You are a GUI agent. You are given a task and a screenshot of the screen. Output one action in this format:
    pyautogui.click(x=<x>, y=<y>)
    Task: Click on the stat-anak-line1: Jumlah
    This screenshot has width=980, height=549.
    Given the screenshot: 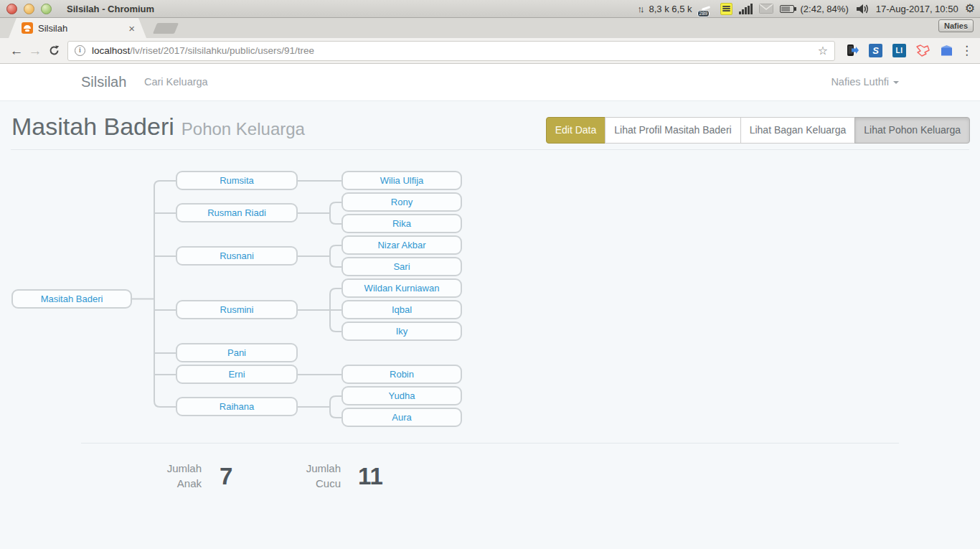 What is the action you would take?
    pyautogui.click(x=155, y=468)
    